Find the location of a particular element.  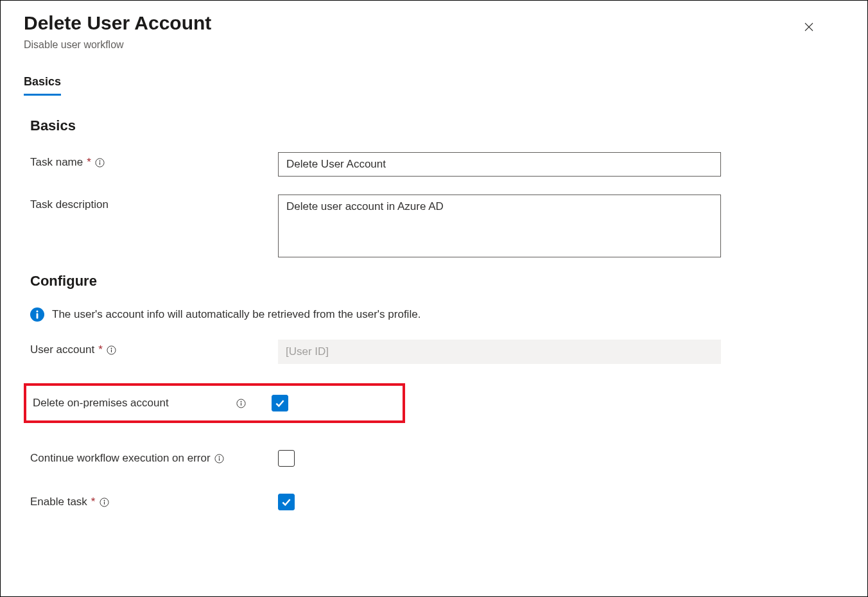

info-banner-icon is located at coordinates (37, 315).